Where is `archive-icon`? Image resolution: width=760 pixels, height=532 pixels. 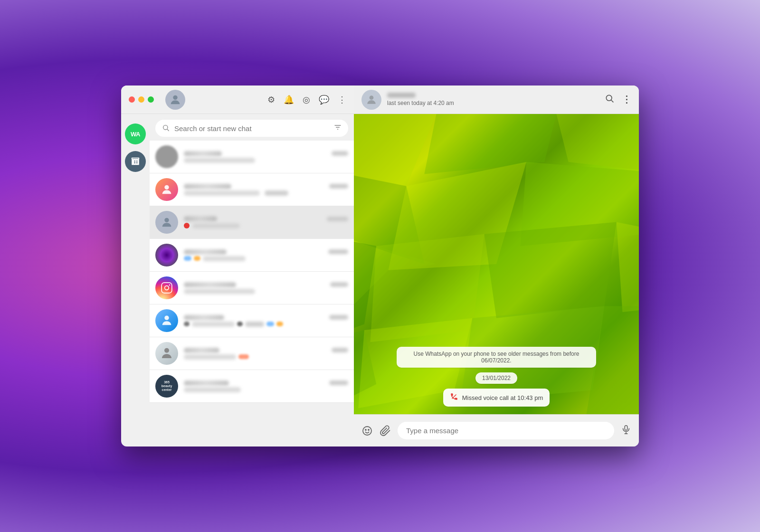
archive-icon is located at coordinates (135, 162).